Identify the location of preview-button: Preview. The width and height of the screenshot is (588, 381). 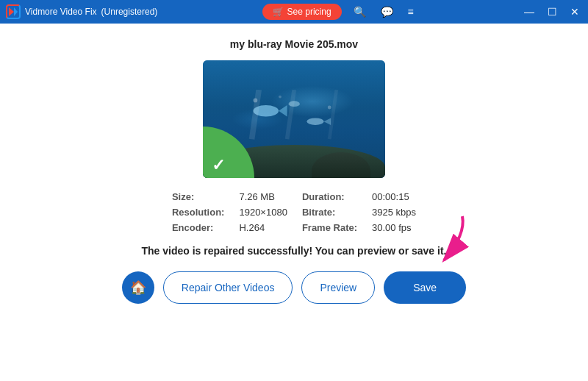
(338, 288).